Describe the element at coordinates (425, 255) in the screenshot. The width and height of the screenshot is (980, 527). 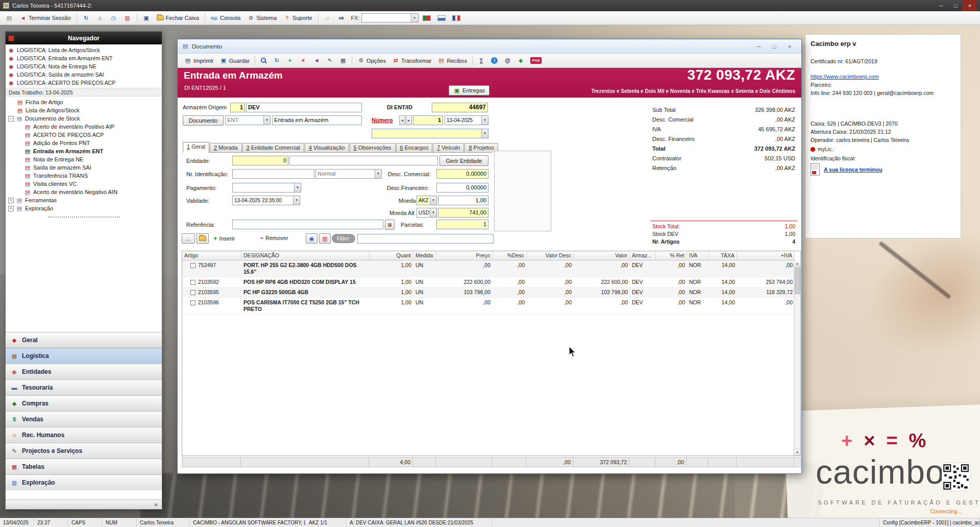
I see `column-header: Medida` at that location.